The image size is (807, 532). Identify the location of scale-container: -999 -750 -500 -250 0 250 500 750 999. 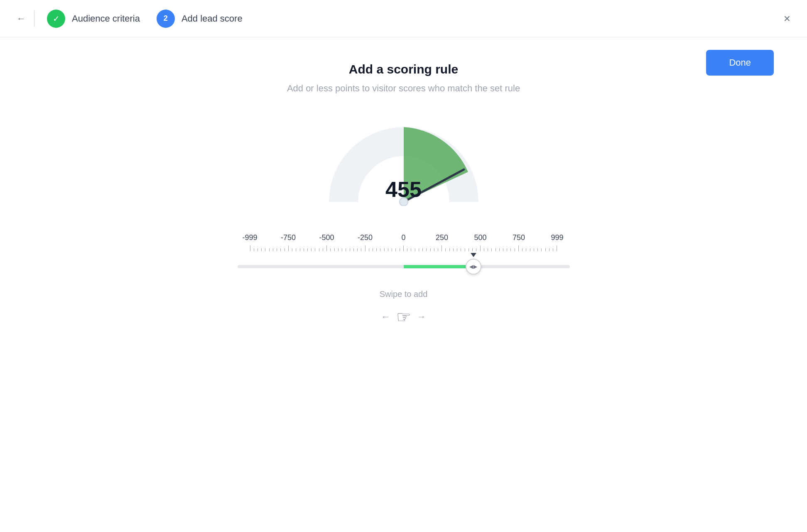
(404, 243).